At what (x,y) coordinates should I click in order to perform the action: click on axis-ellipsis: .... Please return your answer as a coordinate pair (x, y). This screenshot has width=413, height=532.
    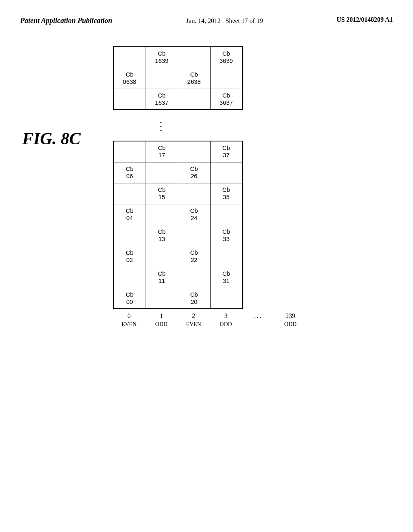
    Looking at the image, I should click on (258, 316).